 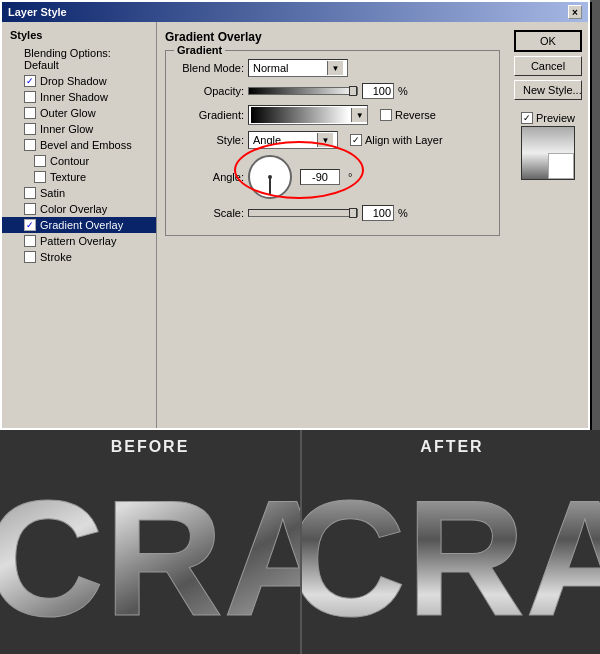 What do you see at coordinates (68, 113) in the screenshot?
I see `outer-glow-label: Outer Glow` at bounding box center [68, 113].